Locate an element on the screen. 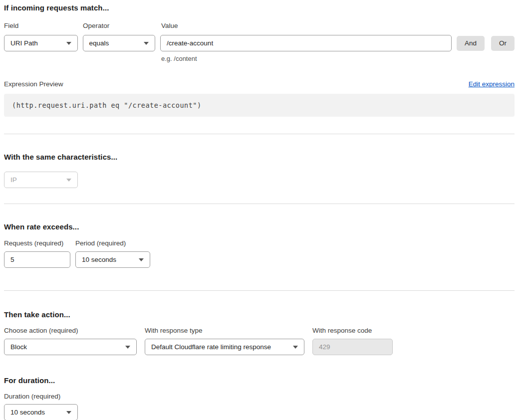 The height and width of the screenshot is (420, 523). section-take-action: Then take action... Choose action (requi… is located at coordinates (260, 333).